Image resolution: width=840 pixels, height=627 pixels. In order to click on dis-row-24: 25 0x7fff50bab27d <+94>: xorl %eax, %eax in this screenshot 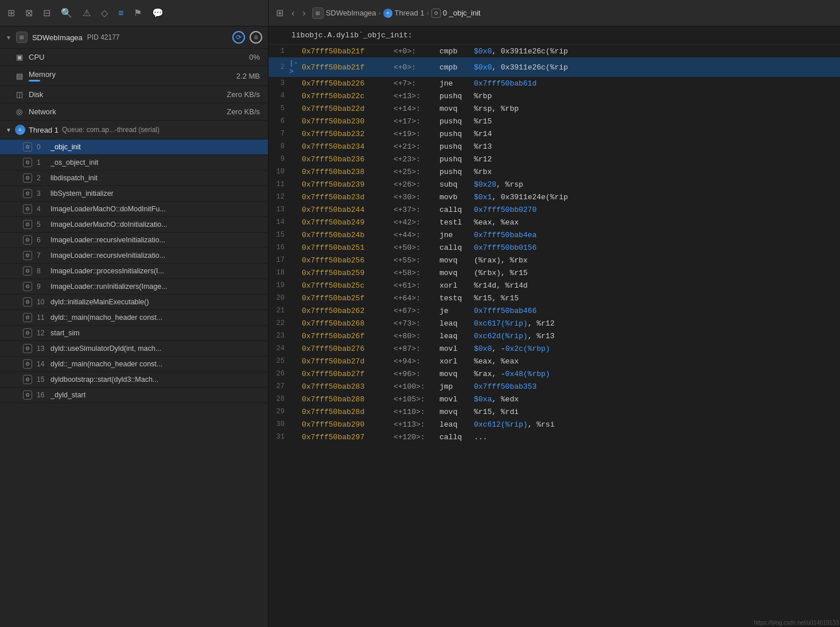, I will do `click(554, 361)`.